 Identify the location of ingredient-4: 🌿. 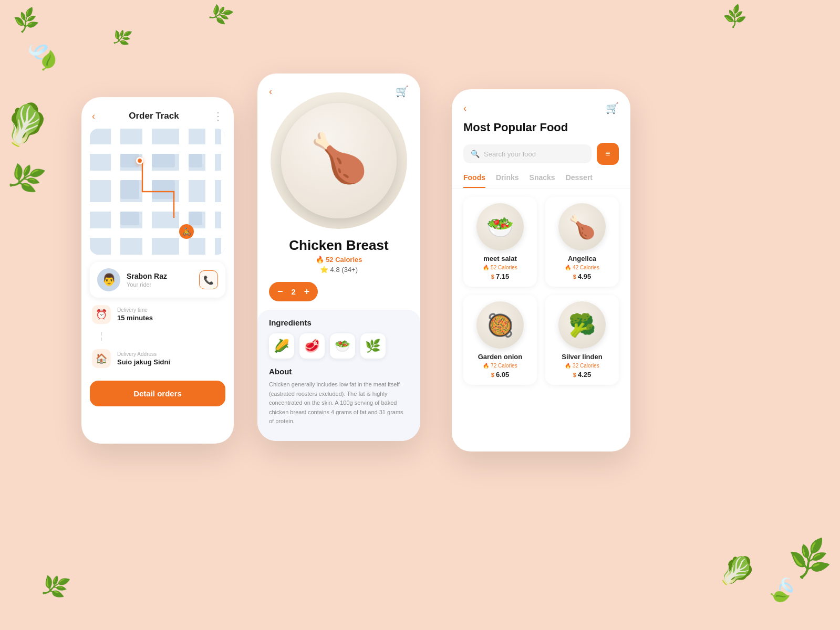
(373, 346).